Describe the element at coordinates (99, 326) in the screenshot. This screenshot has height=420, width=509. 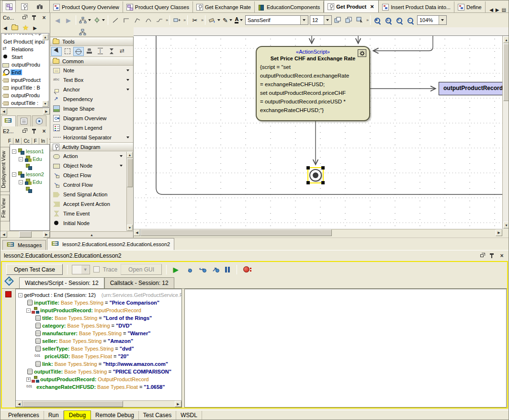
I see `watch-row: category: Base Types.String = "DVD"` at that location.